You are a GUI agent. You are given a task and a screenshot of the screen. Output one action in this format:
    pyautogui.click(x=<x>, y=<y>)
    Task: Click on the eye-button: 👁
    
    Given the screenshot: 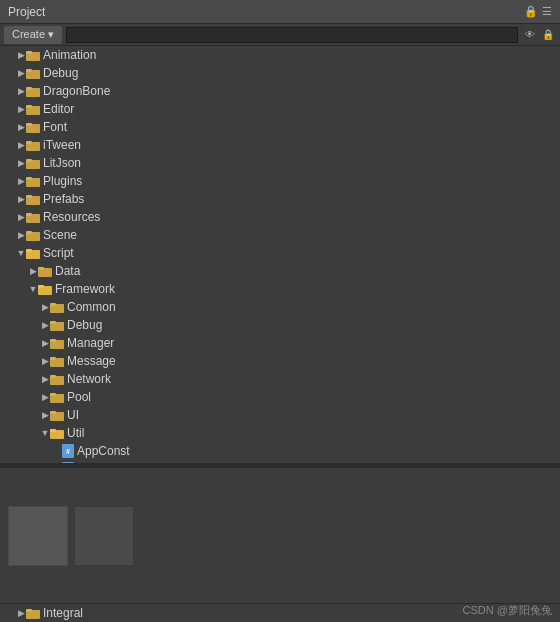 What is the action you would take?
    pyautogui.click(x=530, y=35)
    